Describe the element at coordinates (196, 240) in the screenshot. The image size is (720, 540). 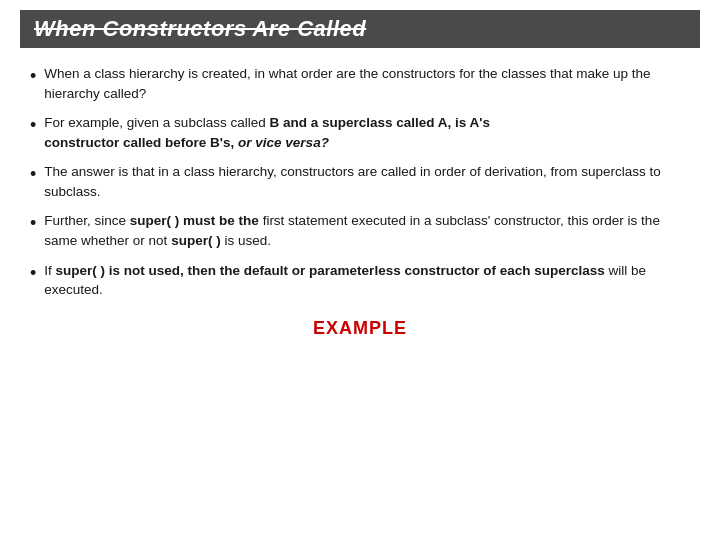
I see `bold-super2: super( )` at that location.